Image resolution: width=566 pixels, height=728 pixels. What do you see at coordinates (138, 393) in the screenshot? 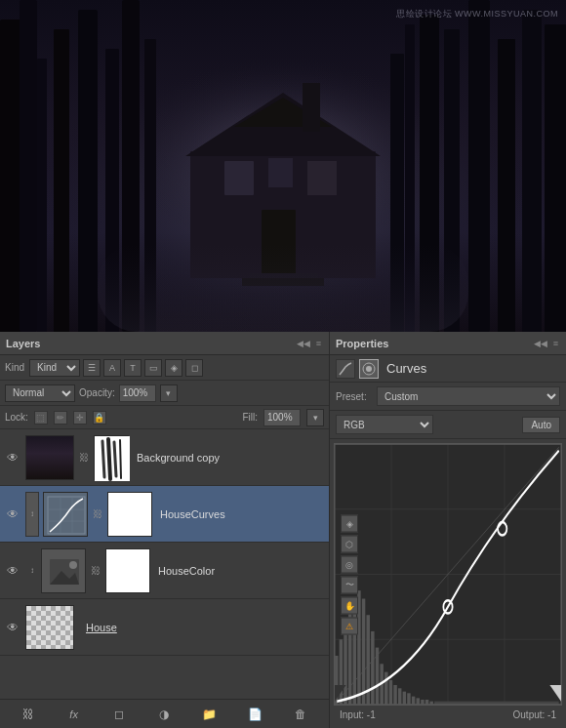
I see `opacity-input` at bounding box center [138, 393].